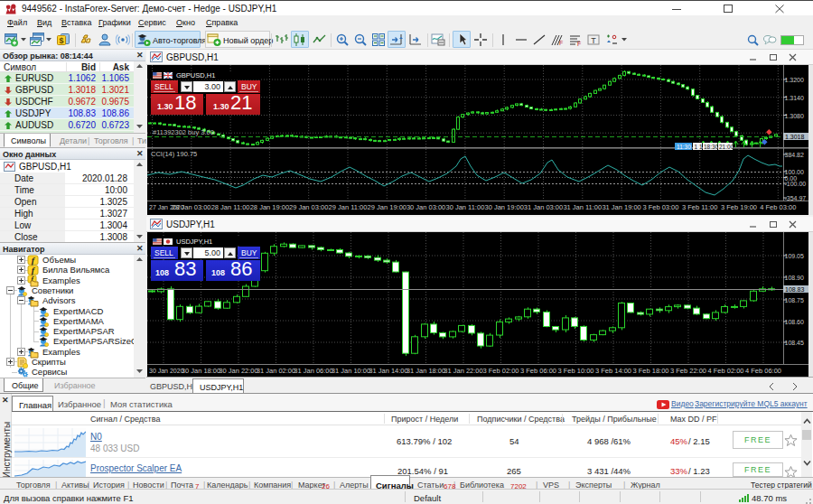 This screenshot has width=813, height=504. What do you see at coordinates (538, 370) in the screenshot?
I see `svg-text: 3 Feb 06:00` at bounding box center [538, 370].